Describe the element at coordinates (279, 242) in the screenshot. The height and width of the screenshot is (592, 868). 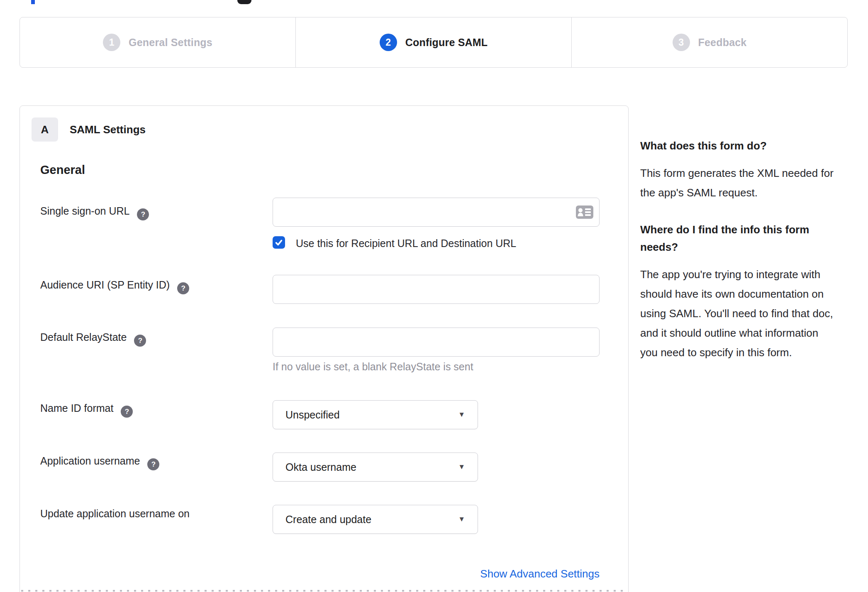
I see `recipient-url-checkbox` at that location.